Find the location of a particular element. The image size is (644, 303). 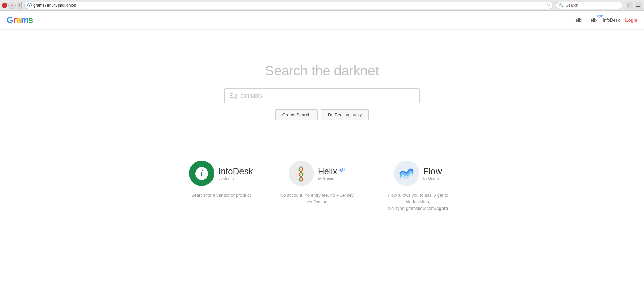

logo-a: a is located at coordinates (18, 20).